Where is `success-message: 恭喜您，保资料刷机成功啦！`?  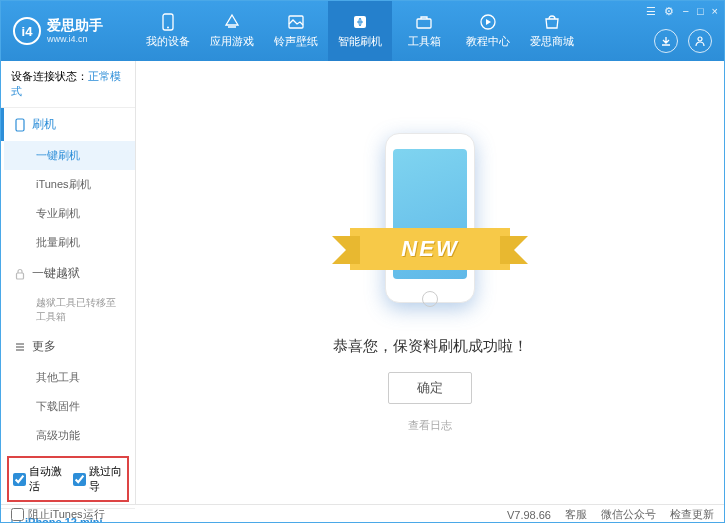
success-message: 恭喜您，保资料刷机成功啦！ is located at coordinates (430, 346).